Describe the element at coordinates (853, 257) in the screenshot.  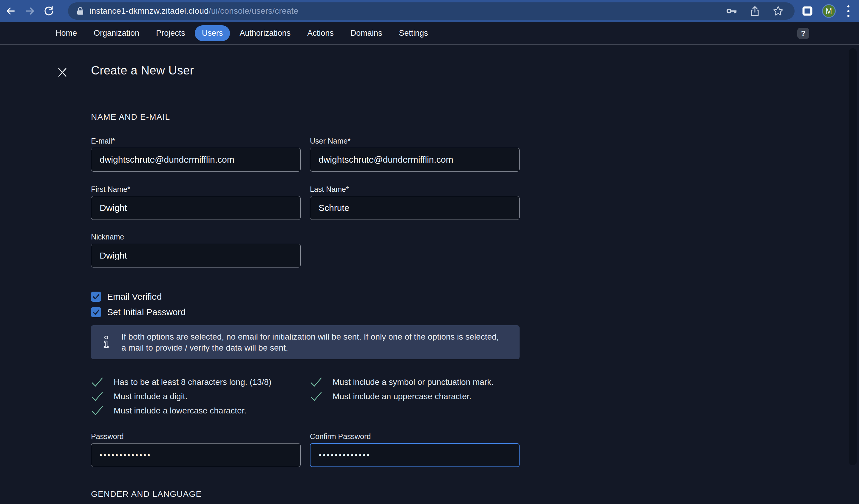
I see `page-scrollbar` at that location.